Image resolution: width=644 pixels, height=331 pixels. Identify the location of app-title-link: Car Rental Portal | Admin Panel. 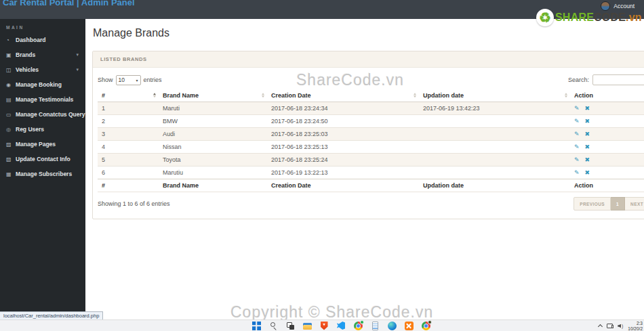
(69, 4).